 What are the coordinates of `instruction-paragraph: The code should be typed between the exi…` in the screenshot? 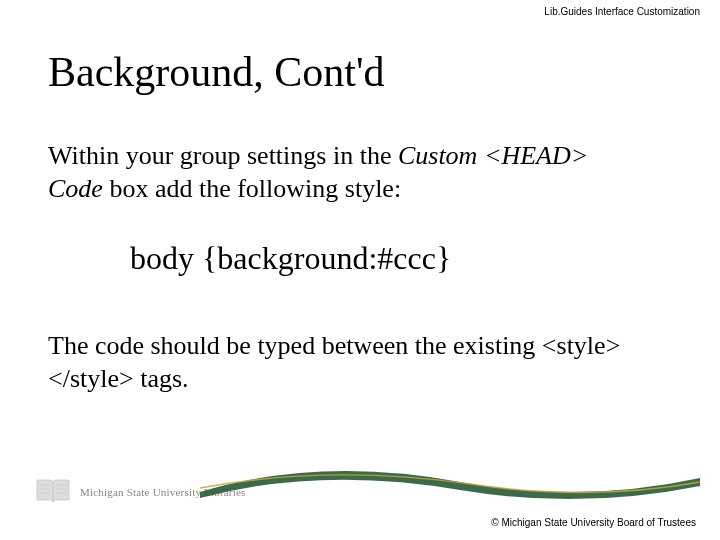 It's located at (348, 362).